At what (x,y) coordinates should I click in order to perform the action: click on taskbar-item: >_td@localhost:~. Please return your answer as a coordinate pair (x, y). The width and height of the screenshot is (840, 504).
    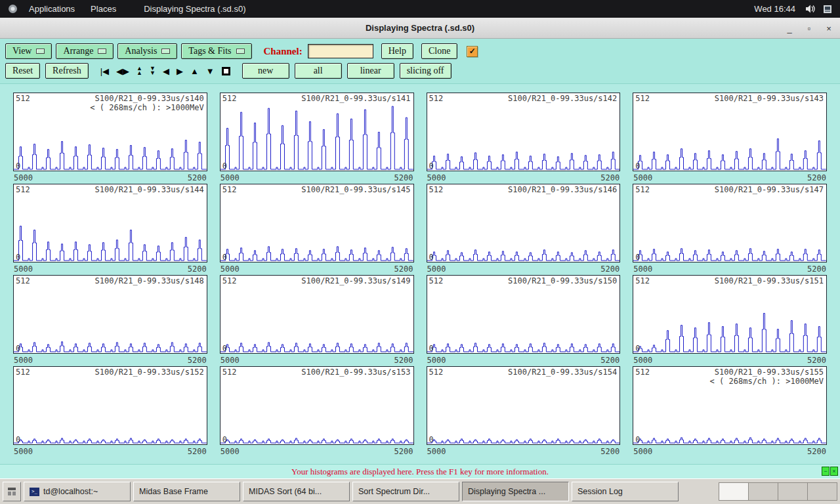
    Looking at the image, I should click on (77, 492).